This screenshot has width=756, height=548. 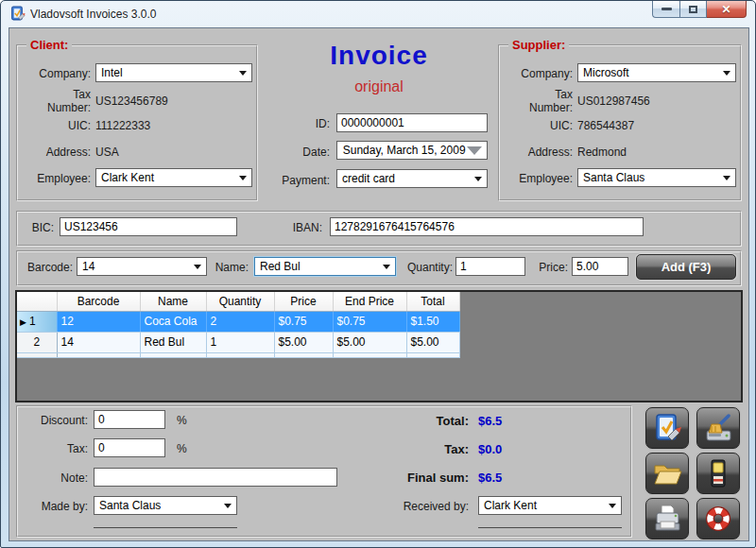 What do you see at coordinates (98, 321) in the screenshot?
I see `cell-barcode: 12` at bounding box center [98, 321].